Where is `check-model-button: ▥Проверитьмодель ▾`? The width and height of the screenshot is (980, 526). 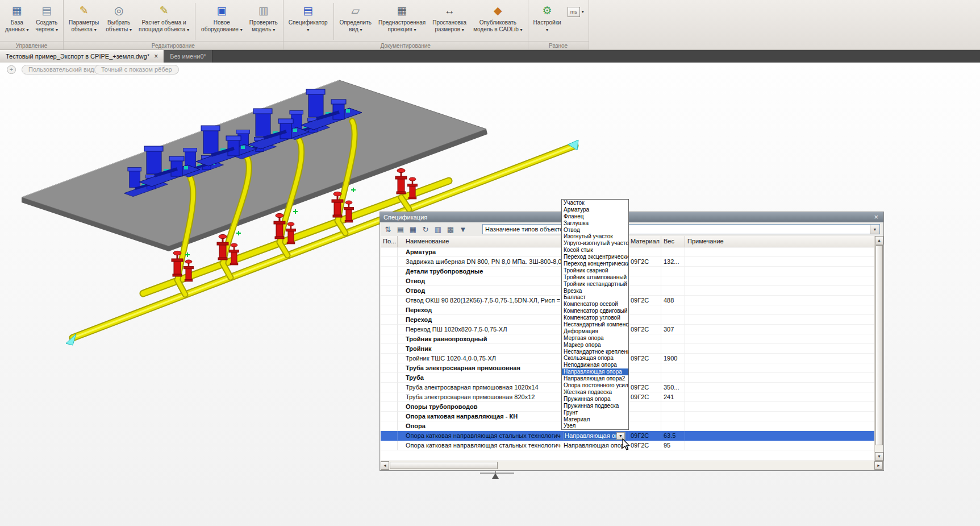 check-model-button: ▥Проверитьмодель ▾ is located at coordinates (264, 22).